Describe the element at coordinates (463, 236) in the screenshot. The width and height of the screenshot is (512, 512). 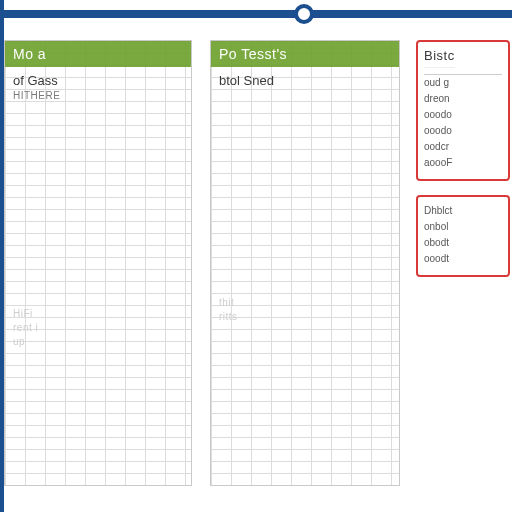
I see `panel-bottom: Dhblct onbol obodt ooodt` at that location.